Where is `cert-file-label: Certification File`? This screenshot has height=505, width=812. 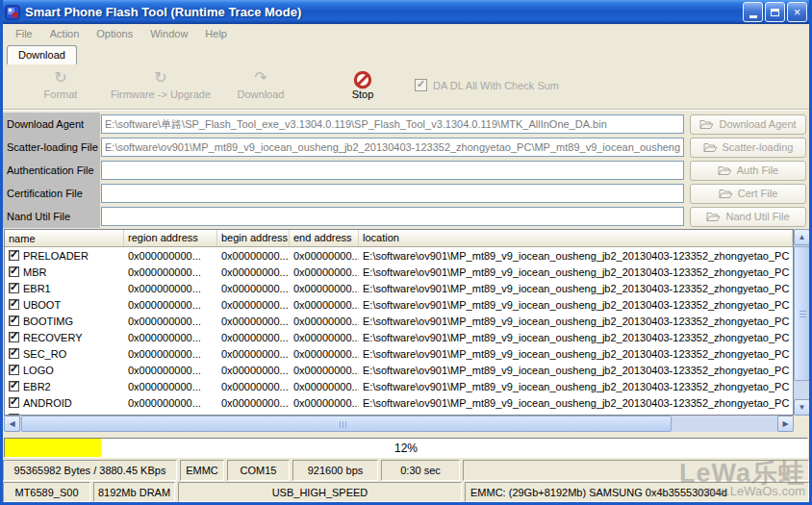
cert-file-label: Certification File is located at coordinates (52, 193).